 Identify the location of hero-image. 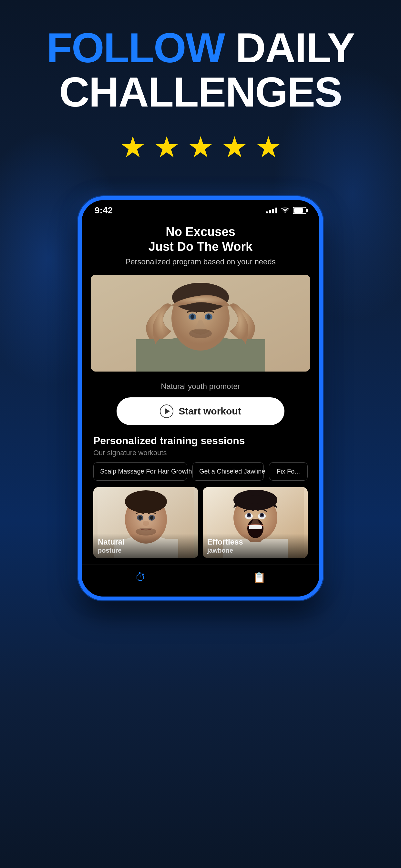
(201, 323).